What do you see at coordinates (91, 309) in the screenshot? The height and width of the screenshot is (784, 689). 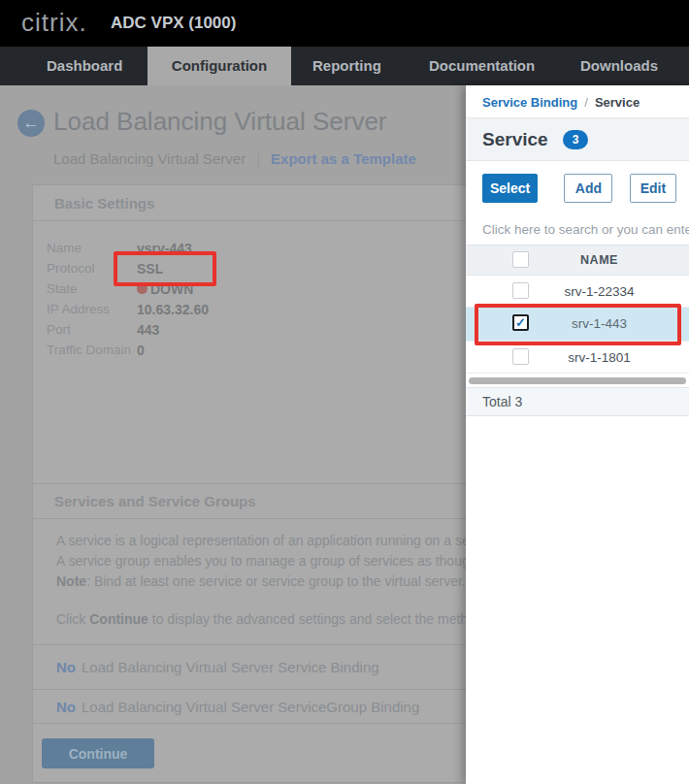 I see `field-label: IP Address` at bounding box center [91, 309].